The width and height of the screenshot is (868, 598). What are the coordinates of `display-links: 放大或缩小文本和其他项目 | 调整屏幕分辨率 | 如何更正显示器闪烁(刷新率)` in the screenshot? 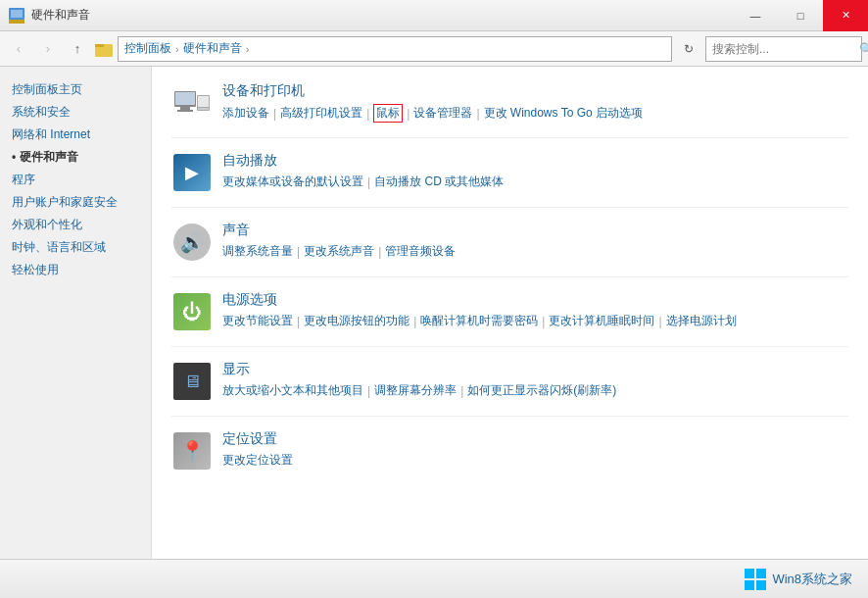 It's located at (535, 390).